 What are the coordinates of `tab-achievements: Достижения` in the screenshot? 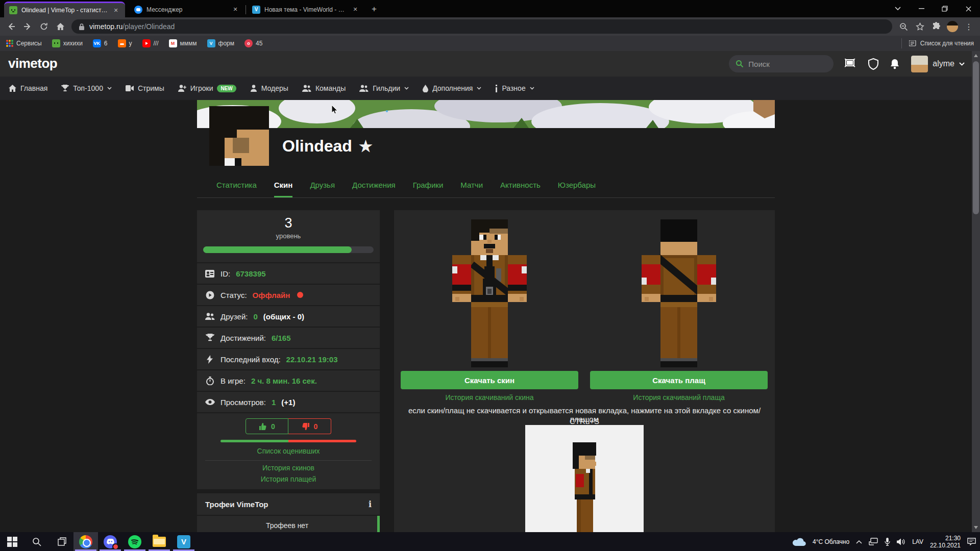 It's located at (374, 189).